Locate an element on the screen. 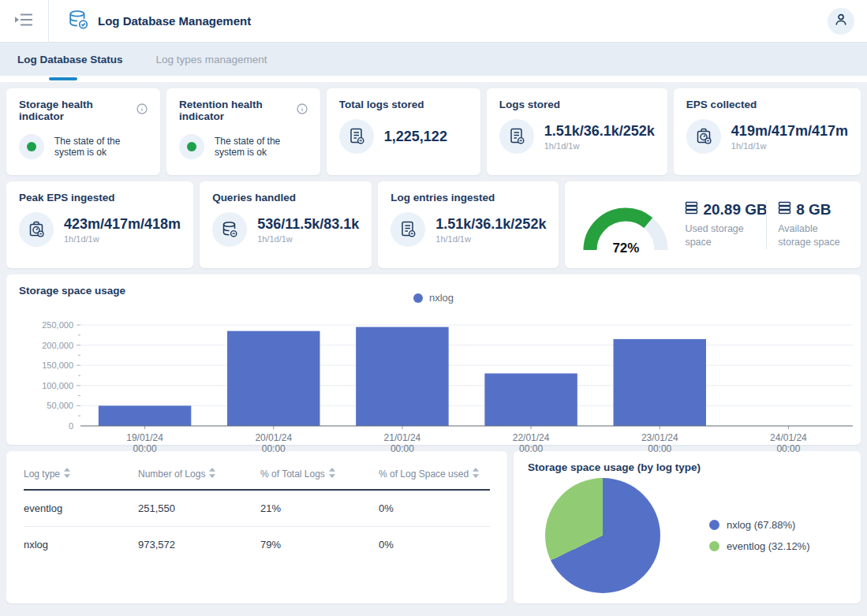 The height and width of the screenshot is (616, 867). user-menu-button is located at coordinates (841, 21).